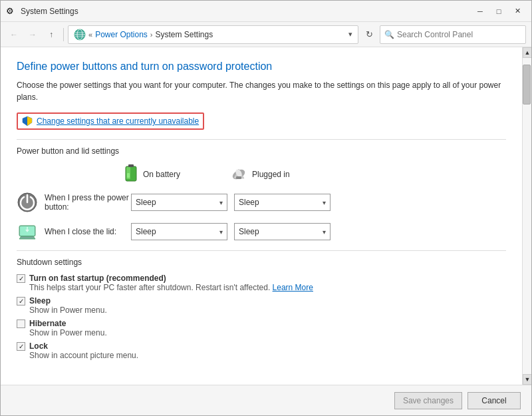 The image size is (532, 416). What do you see at coordinates (480, 11) in the screenshot?
I see `minimize-button: ─` at bounding box center [480, 11].